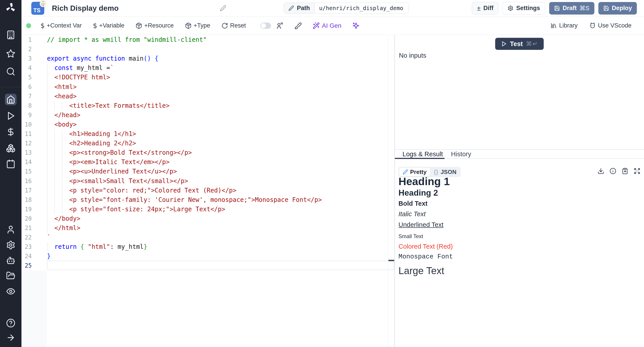  I want to click on code-line: <body>, so click(218, 124).